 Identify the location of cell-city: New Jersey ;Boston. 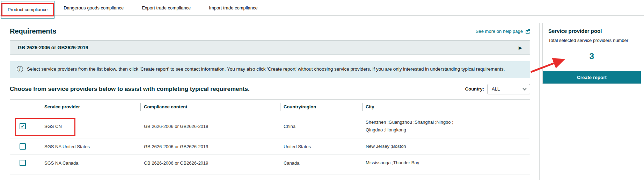
(410, 146).